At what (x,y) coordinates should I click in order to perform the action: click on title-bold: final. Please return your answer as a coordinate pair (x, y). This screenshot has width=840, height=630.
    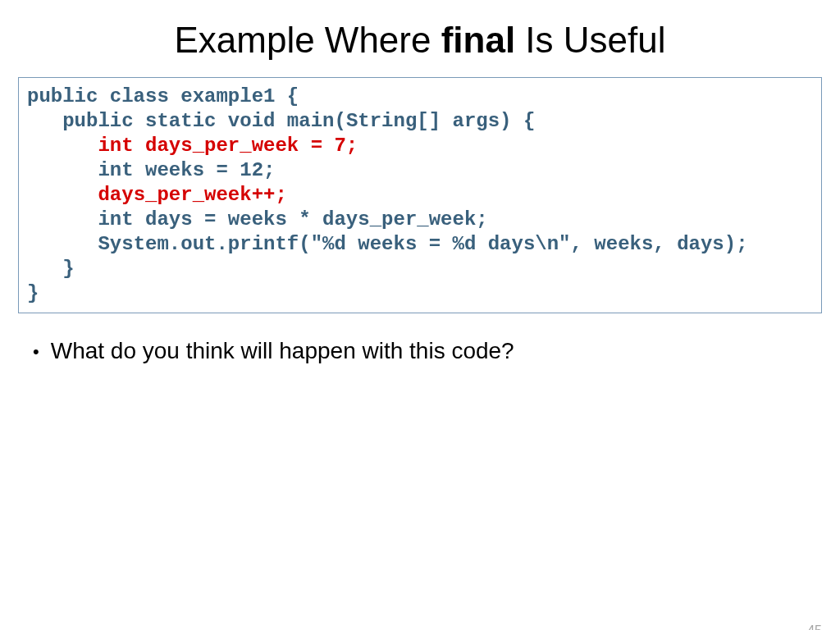
    Looking at the image, I should click on (478, 39).